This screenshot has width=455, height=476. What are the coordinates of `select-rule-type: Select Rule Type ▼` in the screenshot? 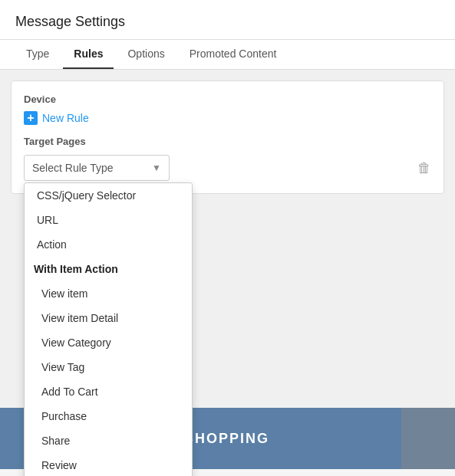 It's located at (97, 168).